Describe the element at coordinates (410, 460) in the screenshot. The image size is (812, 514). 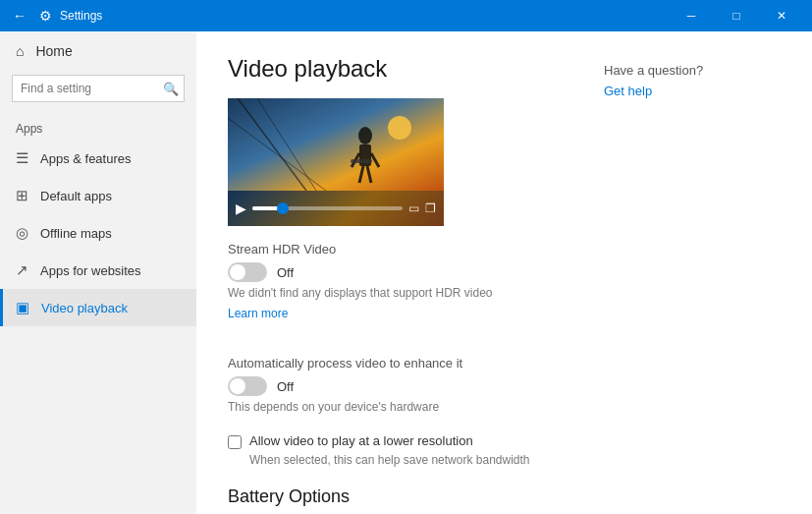
I see `lower-resolution-desc: When selected, this can help save networ…` at that location.